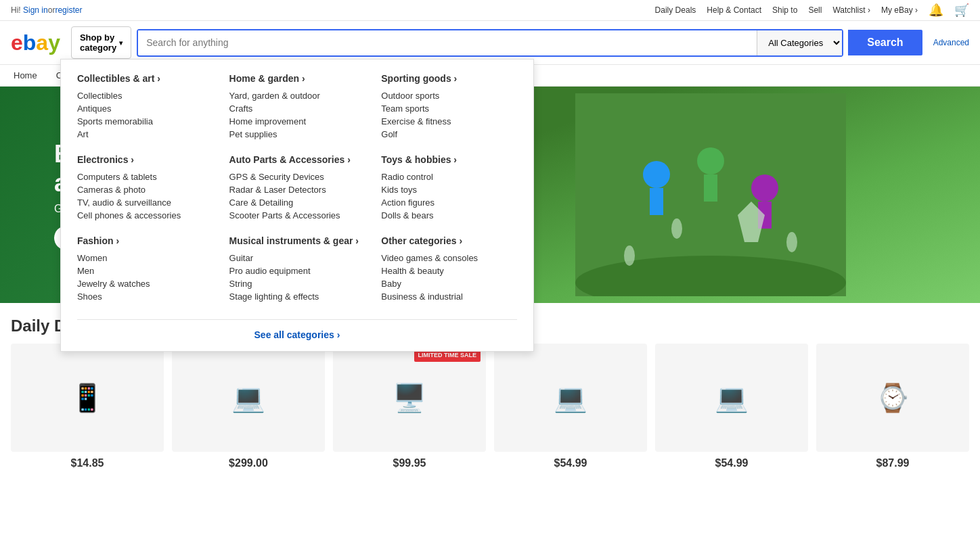 The image size is (980, 560). I want to click on deal-card: 💻$299.00, so click(248, 406).